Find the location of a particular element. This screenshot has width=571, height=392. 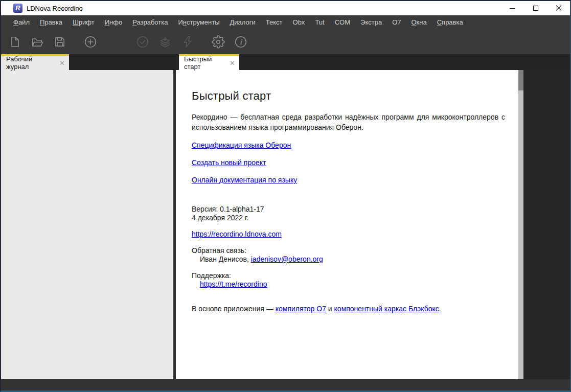

vertical-scrollbar is located at coordinates (521, 225).